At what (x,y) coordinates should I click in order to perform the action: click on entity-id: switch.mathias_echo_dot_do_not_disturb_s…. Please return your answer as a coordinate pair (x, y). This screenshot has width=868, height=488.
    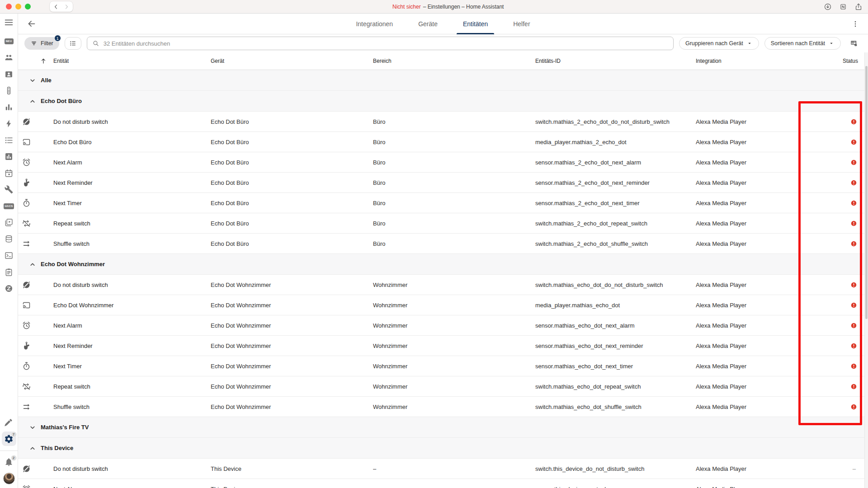
    Looking at the image, I should click on (616, 285).